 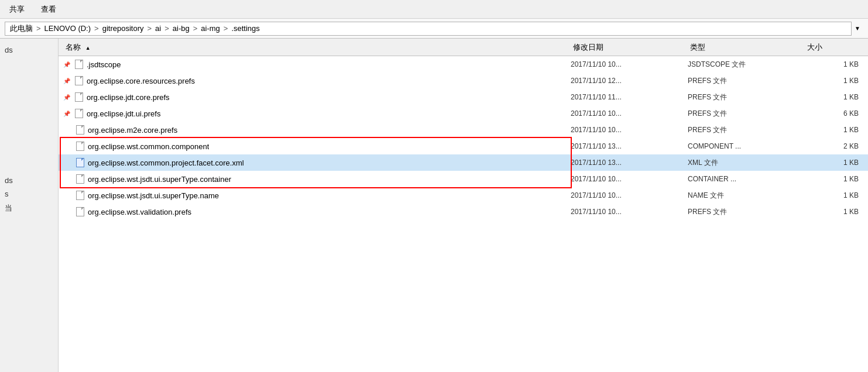 I want to click on file-name-cell: 📌.jsdtscope, so click(x=317, y=64).